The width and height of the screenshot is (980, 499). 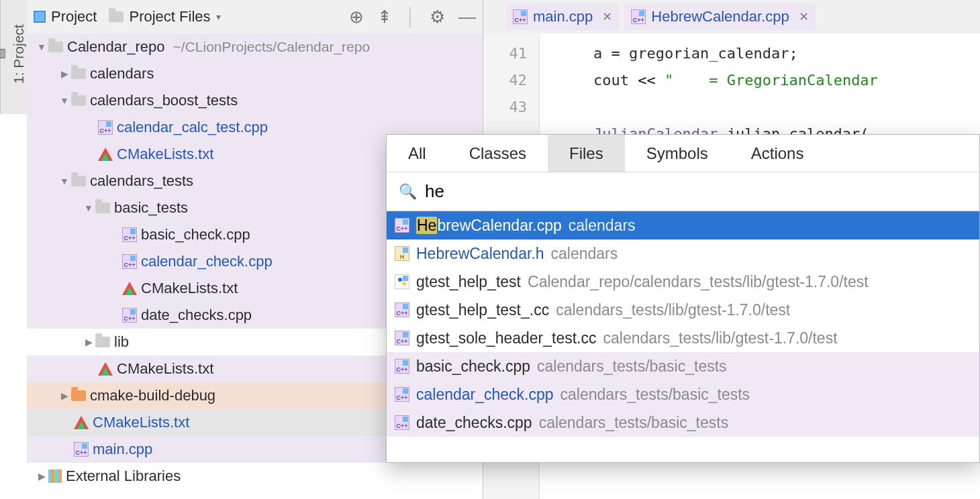 What do you see at coordinates (207, 262) in the screenshot?
I see `tree-node-label: calendar_check.cpp` at bounding box center [207, 262].